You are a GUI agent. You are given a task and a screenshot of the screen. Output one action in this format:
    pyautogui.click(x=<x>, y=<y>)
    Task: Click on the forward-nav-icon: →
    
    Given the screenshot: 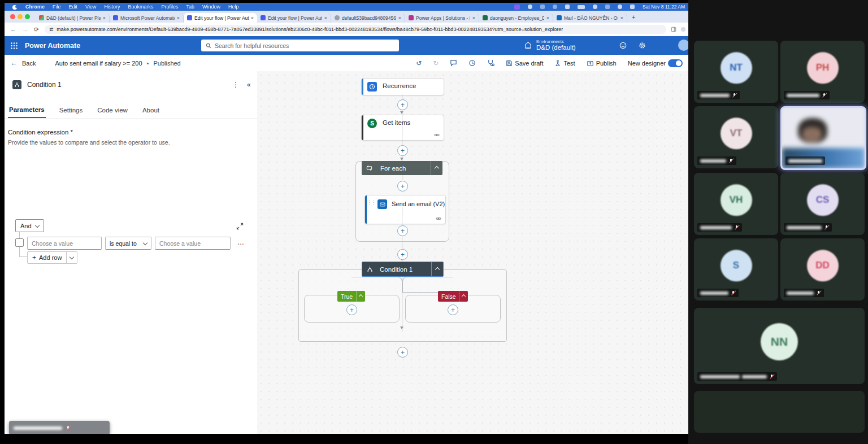 What is the action you would take?
    pyautogui.click(x=25, y=29)
    